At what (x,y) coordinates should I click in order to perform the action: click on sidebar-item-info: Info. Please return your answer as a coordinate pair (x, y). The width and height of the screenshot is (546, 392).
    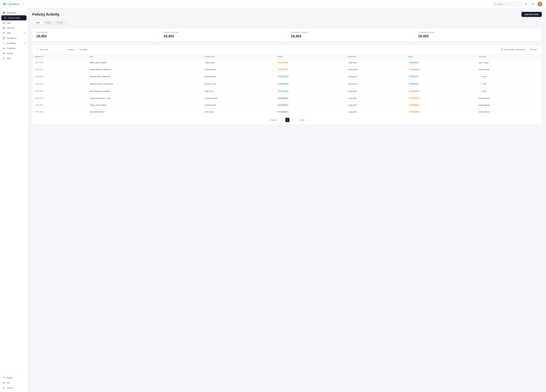
    Looking at the image, I should click on (14, 383).